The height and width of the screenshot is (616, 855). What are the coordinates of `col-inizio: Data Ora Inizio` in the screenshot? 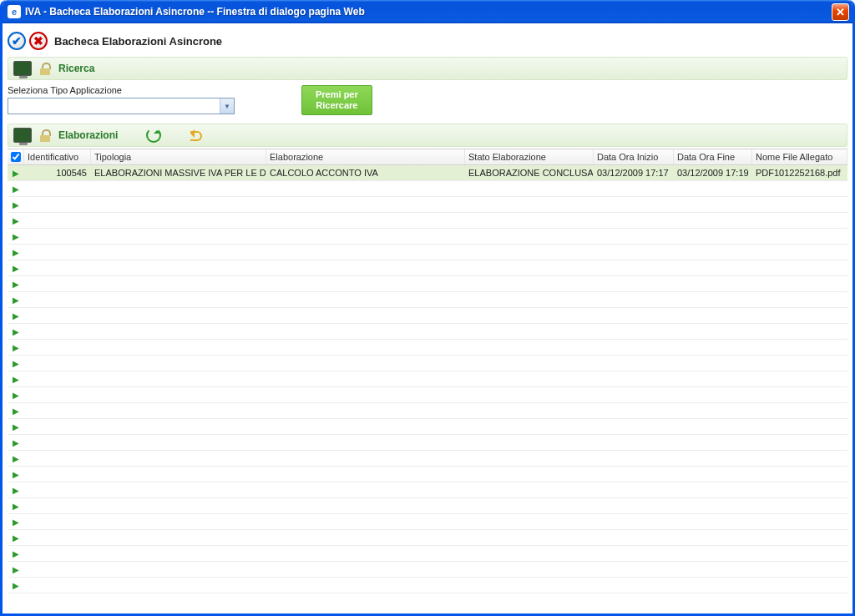 It's located at (634, 157).